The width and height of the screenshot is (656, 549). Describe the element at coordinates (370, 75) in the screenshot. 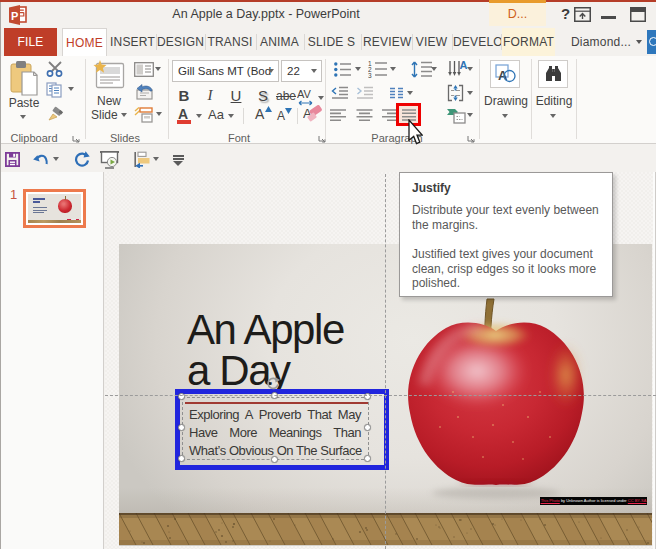

I see `svg-text: 3` at that location.